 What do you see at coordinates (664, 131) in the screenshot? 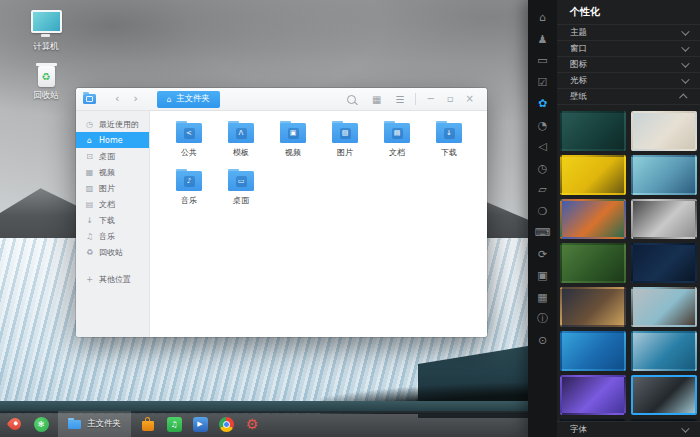
I see `wallpaper-thumb-beach-pier` at bounding box center [664, 131].